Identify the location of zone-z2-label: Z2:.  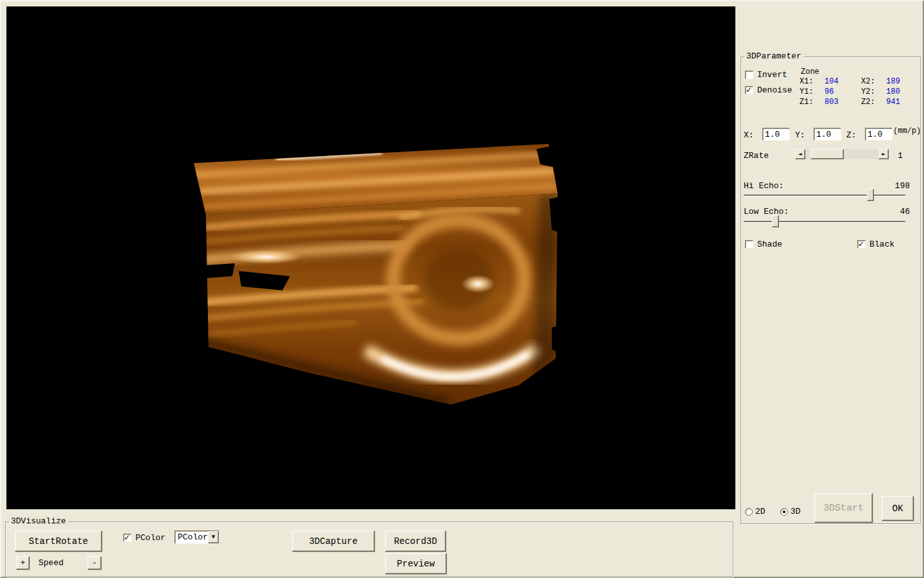
(868, 103).